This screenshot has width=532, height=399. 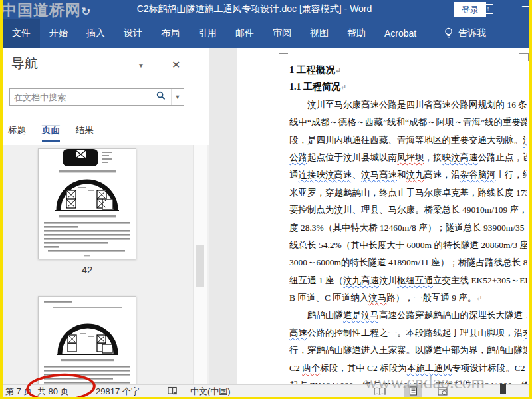 I want to click on doc-line-6: 通连接映汶高速、汶马高速和汶九高速，沿杂谷脑河上行，经理县、, so click(x=408, y=175).